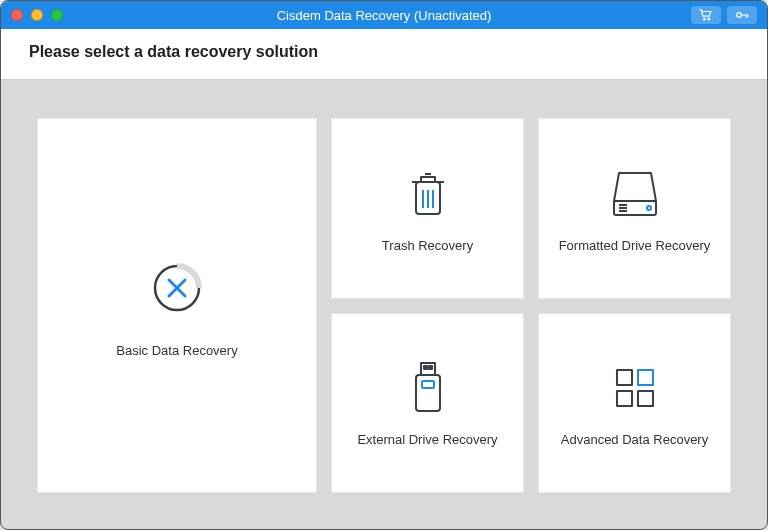 The height and width of the screenshot is (530, 768). Describe the element at coordinates (634, 404) in the screenshot. I see `card-advanced-data-recovery: Advanced Data Recovery` at that location.